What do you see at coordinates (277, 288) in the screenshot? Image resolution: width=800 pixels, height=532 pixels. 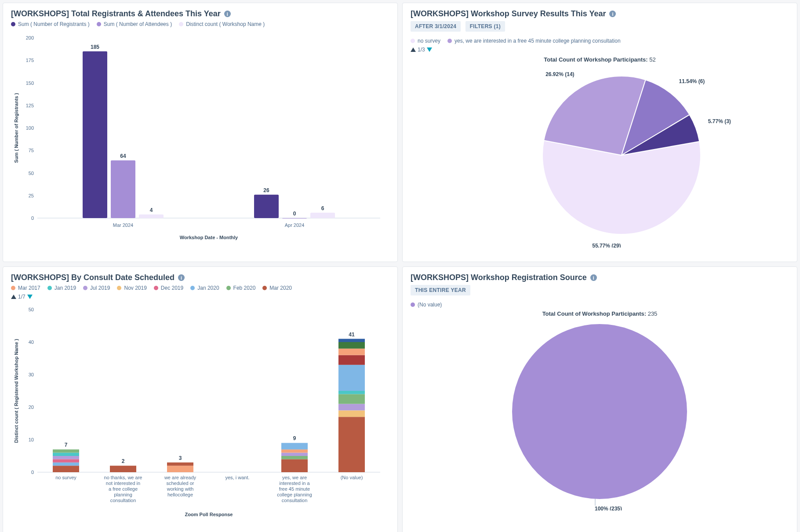 I see `legend-item: Mar 2020` at bounding box center [277, 288].